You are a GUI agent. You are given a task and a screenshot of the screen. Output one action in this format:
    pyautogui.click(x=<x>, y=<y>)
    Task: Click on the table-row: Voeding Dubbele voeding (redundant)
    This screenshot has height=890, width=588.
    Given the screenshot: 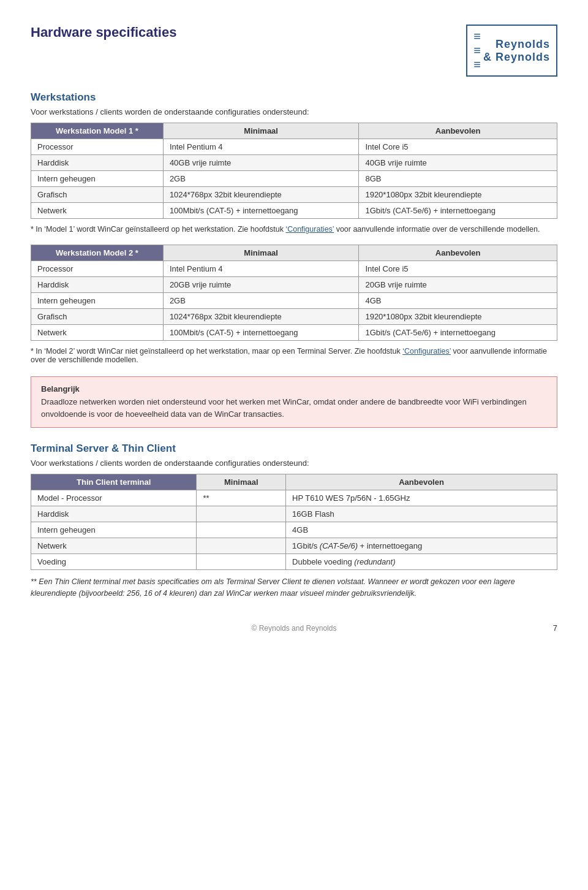 What is the action you would take?
    pyautogui.click(x=294, y=562)
    